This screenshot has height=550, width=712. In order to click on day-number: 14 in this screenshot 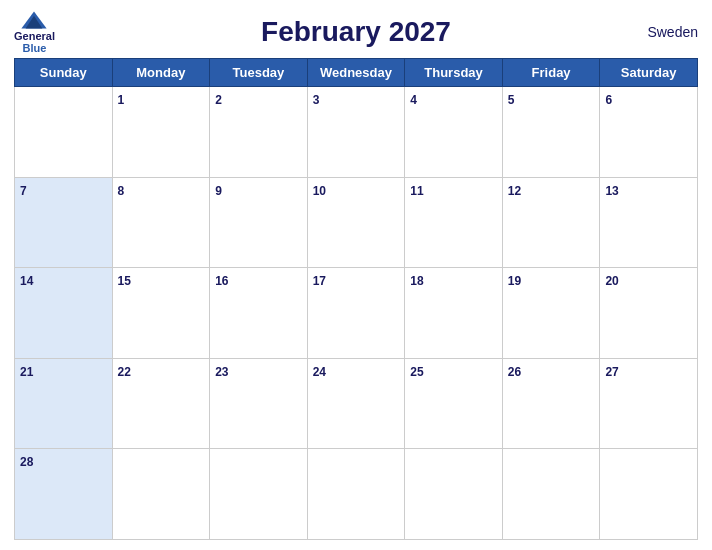, I will do `click(26, 281)`.